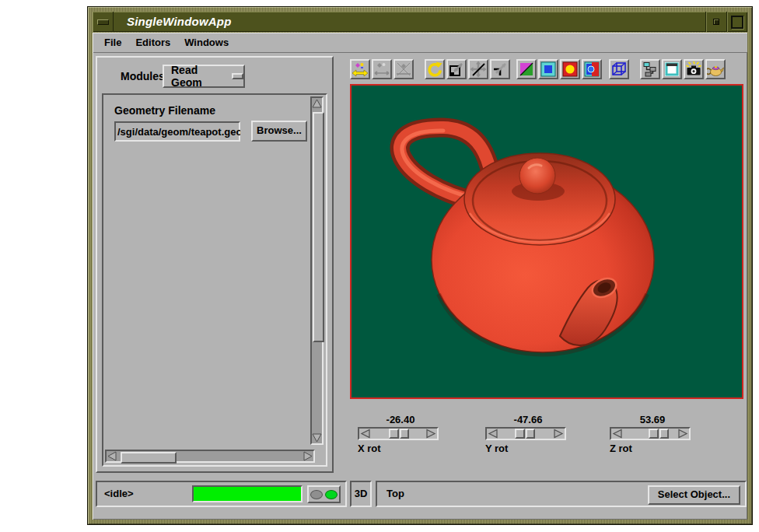 This screenshot has height=532, width=759. I want to click on z-rot-label: Z rot, so click(652, 448).